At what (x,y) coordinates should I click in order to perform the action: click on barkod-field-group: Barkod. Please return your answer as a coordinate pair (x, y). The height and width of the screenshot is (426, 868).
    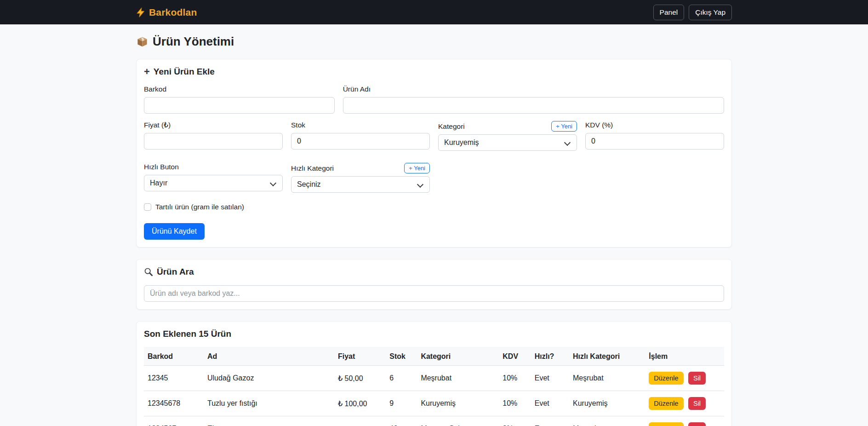
    Looking at the image, I should click on (239, 99).